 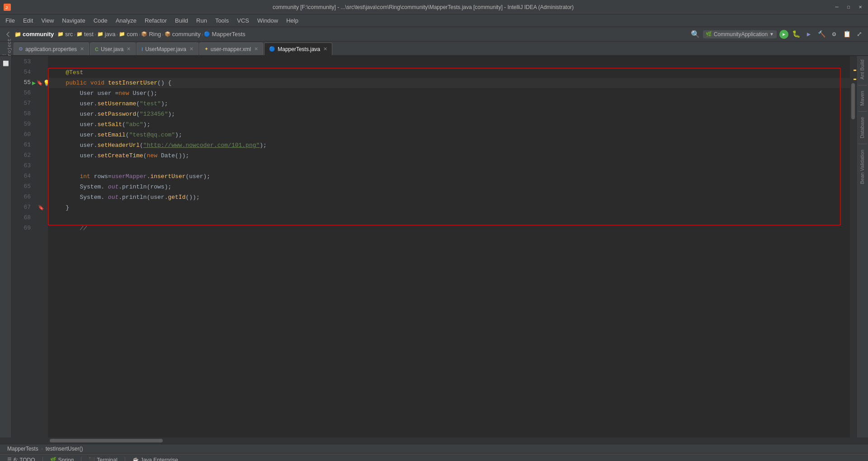 What do you see at coordinates (103, 459) in the screenshot?
I see `bottom-terminal: ⬛ Terminal` at bounding box center [103, 459].